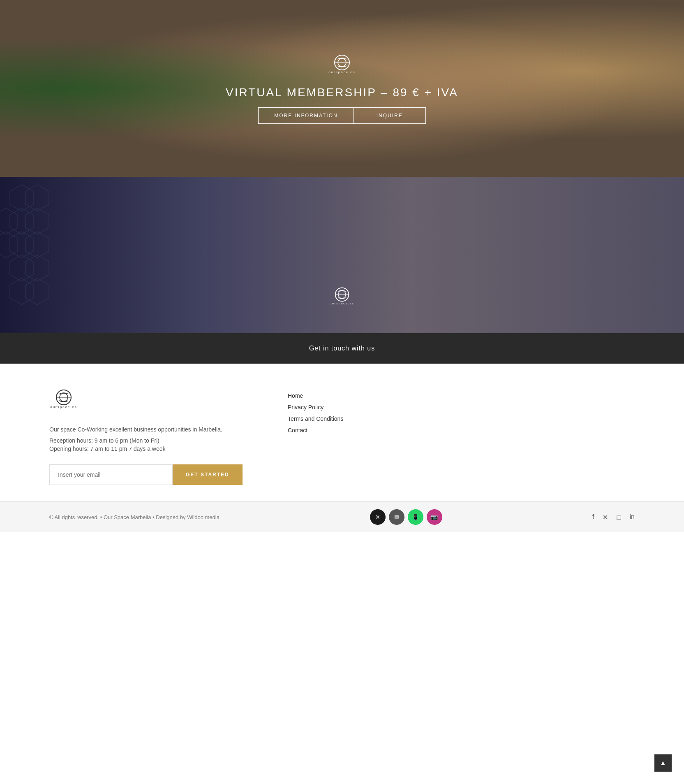  I want to click on footer-logo: ourspace.es, so click(156, 401).